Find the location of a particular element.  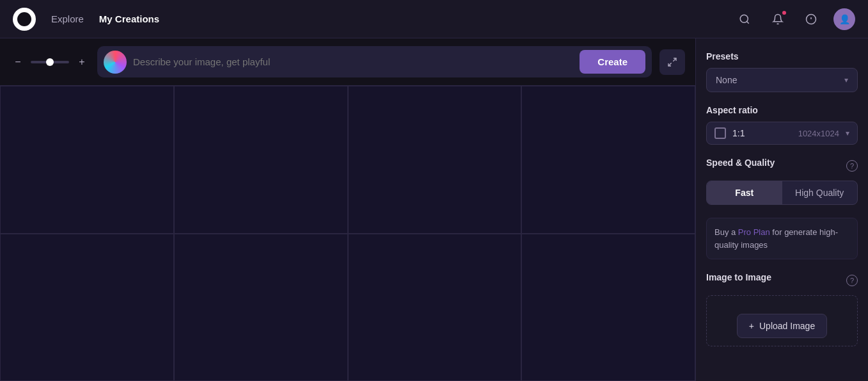

zoom-in-button: + is located at coordinates (82, 62).